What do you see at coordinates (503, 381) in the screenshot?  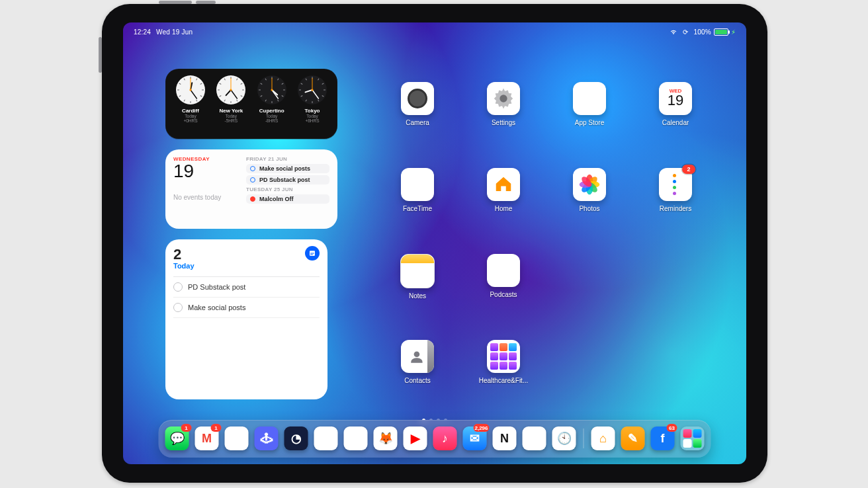 I see `app-label: Healthcare&Fit...` at bounding box center [503, 381].